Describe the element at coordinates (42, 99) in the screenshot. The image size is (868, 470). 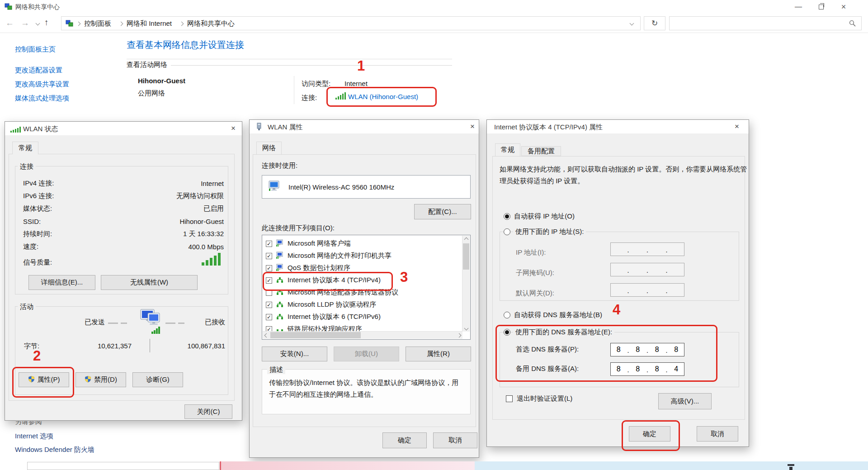
I see `sidebar-item-media-streaming: 媒体流式处理选项` at that location.